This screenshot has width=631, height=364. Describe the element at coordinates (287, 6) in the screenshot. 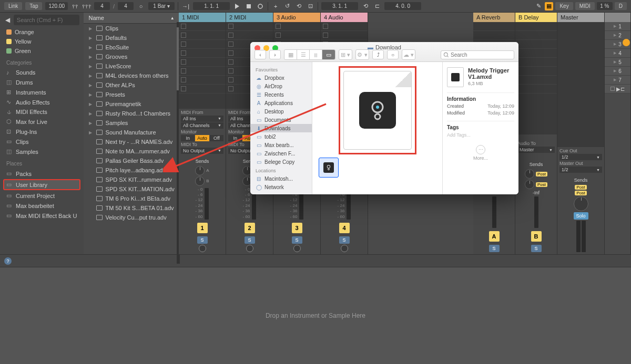

I see `automation-arm-icon: ↺` at that location.